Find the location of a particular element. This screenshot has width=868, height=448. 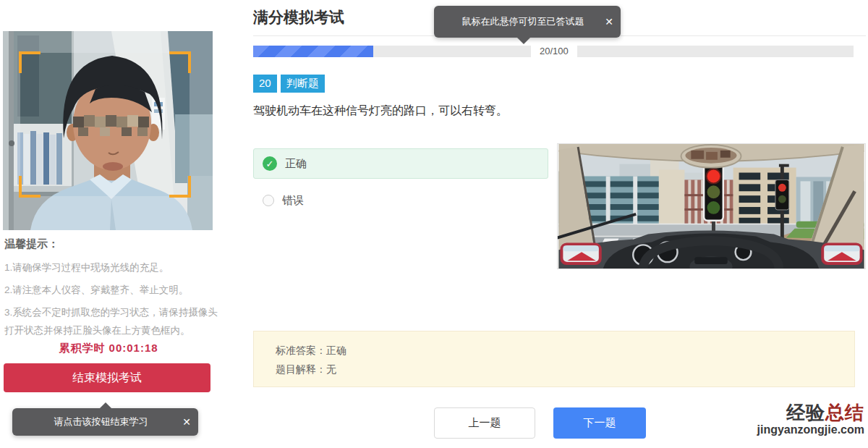

question-explanation: 题目解释：无 is located at coordinates (565, 369).